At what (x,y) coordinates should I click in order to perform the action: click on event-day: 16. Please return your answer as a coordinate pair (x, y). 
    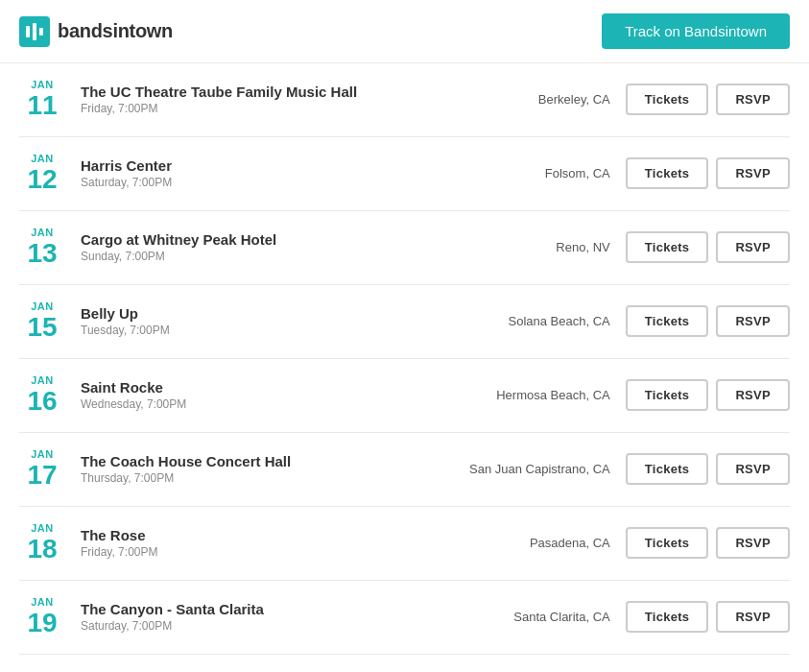
    Looking at the image, I should click on (42, 401).